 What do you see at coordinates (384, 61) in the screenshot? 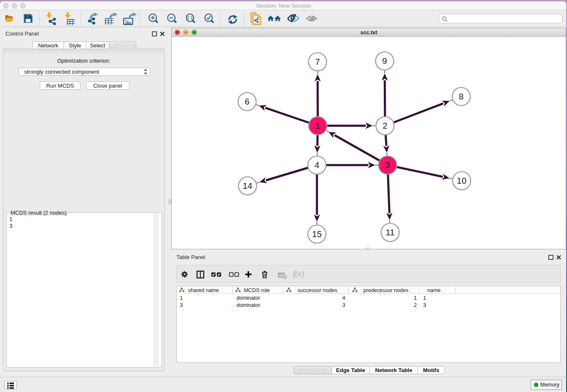
I see `svg-text: 9` at bounding box center [384, 61].